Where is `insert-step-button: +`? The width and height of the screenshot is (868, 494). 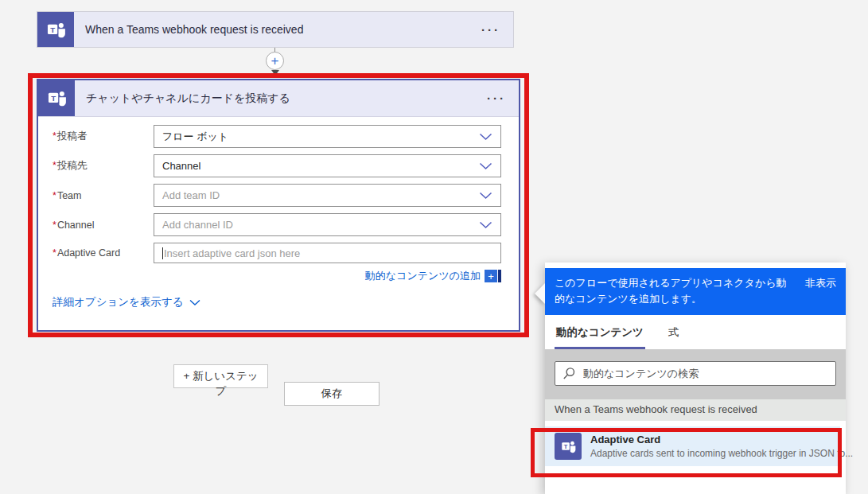 insert-step-button: + is located at coordinates (275, 60).